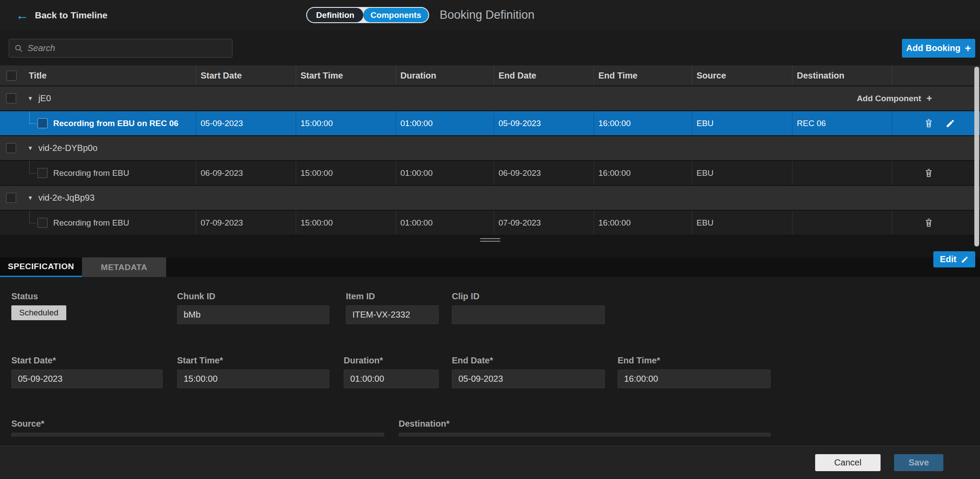 Image resolution: width=980 pixels, height=479 pixels. Describe the element at coordinates (253, 360) in the screenshot. I see `start-time-label: Start Time*` at that location.